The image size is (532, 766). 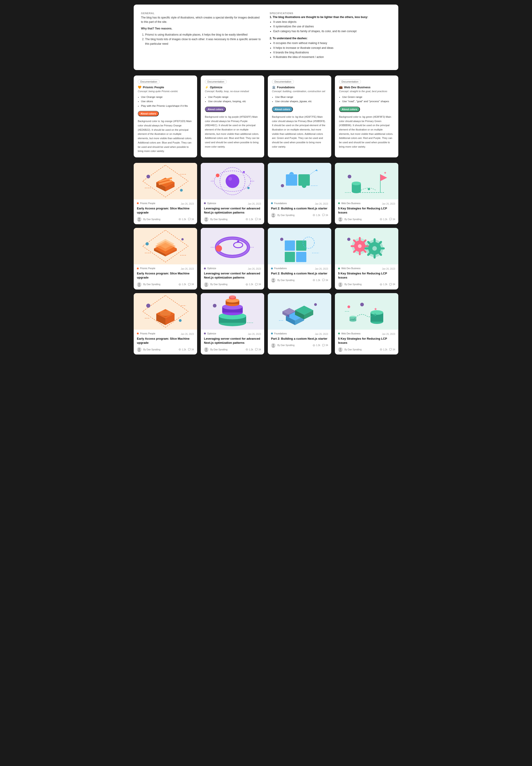 What do you see at coordinates (233, 211) in the screenshot?
I see `article-title: Leveraging server context for advanced N…` at bounding box center [233, 211].